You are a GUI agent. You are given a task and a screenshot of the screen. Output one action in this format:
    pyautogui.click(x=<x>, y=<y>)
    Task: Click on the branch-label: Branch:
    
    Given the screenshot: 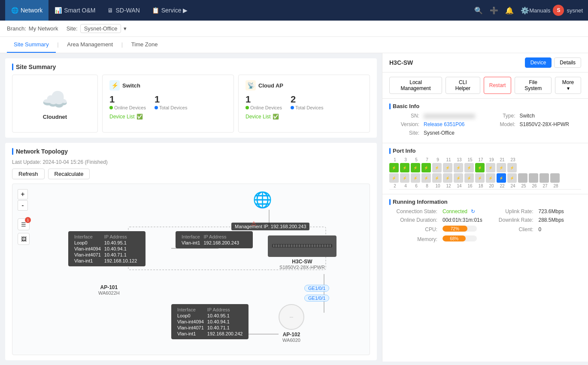 What is the action you would take?
    pyautogui.click(x=16, y=28)
    